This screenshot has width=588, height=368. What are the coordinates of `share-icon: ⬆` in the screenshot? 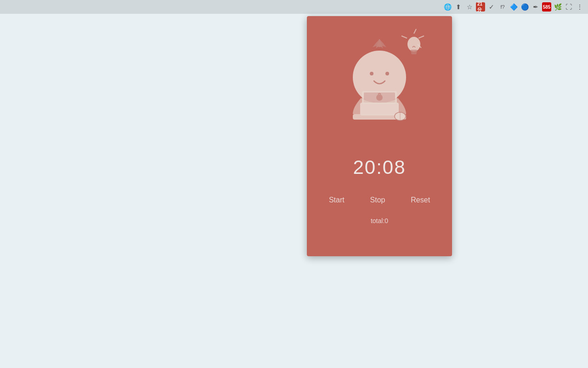 It's located at (458, 7).